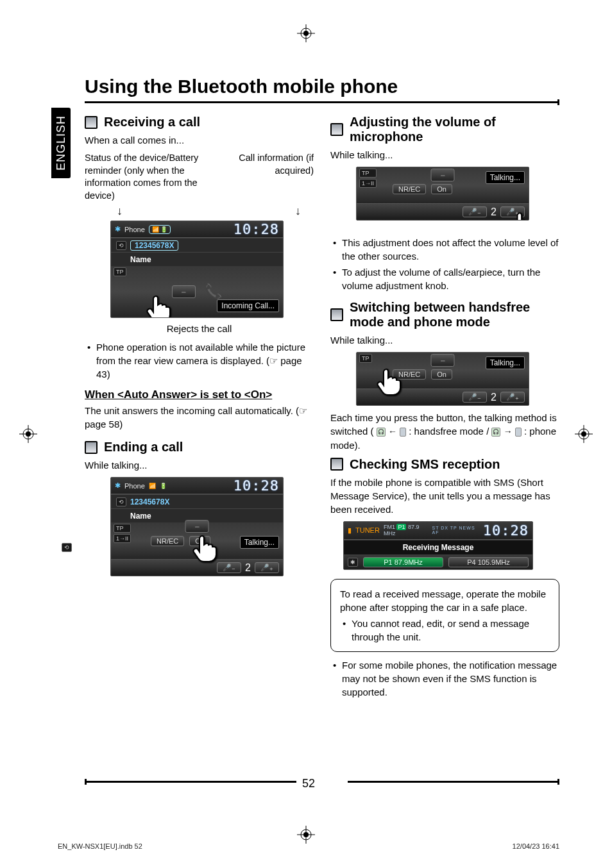 This screenshot has height=868, width=612. I want to click on language-tab: ENGLISH, so click(61, 143).